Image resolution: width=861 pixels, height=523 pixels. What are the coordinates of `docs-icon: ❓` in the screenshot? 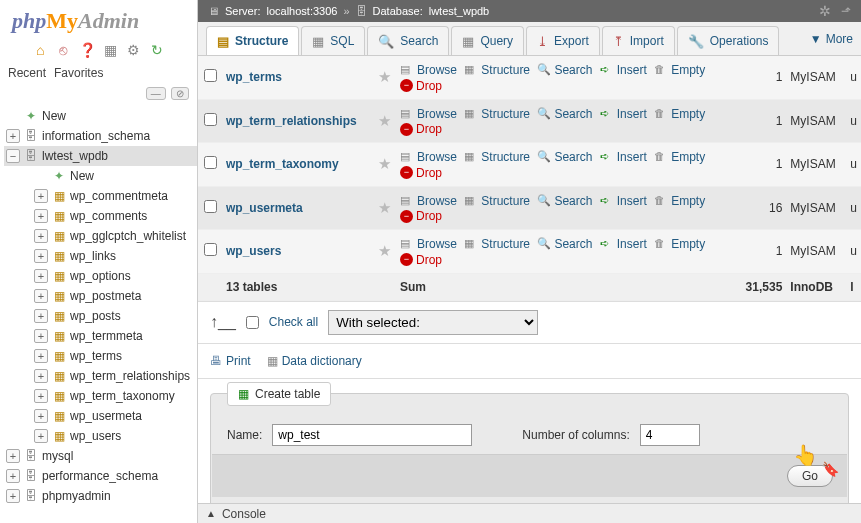 It's located at (87, 50).